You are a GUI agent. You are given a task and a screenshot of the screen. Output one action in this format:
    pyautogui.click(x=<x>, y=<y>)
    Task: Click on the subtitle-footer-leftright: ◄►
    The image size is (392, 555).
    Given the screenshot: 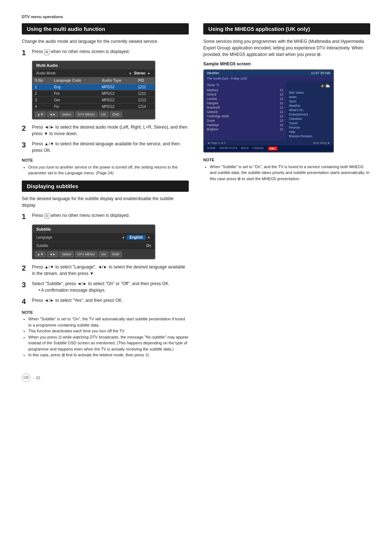 What is the action you would take?
    pyautogui.click(x=53, y=254)
    